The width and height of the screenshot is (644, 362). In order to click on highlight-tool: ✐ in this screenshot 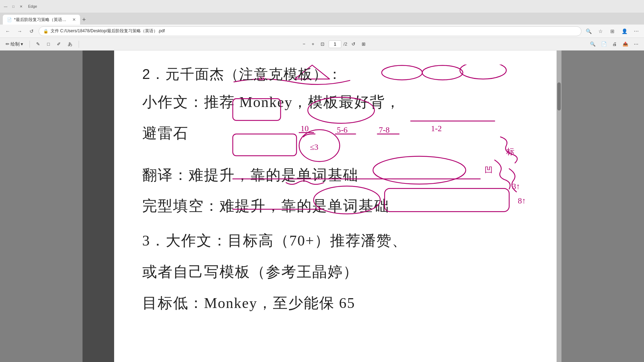, I will do `click(59, 44)`.